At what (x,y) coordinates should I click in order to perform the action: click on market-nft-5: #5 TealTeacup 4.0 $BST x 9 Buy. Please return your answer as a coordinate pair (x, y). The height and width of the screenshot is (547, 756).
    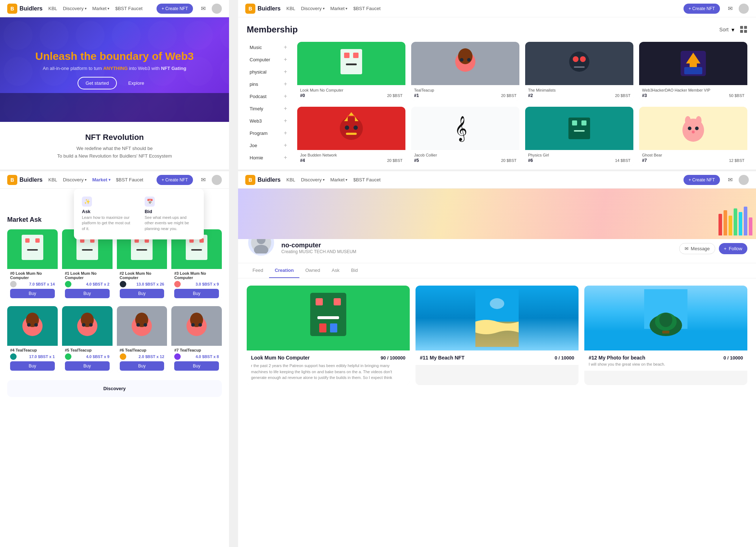
    Looking at the image, I should click on (87, 340).